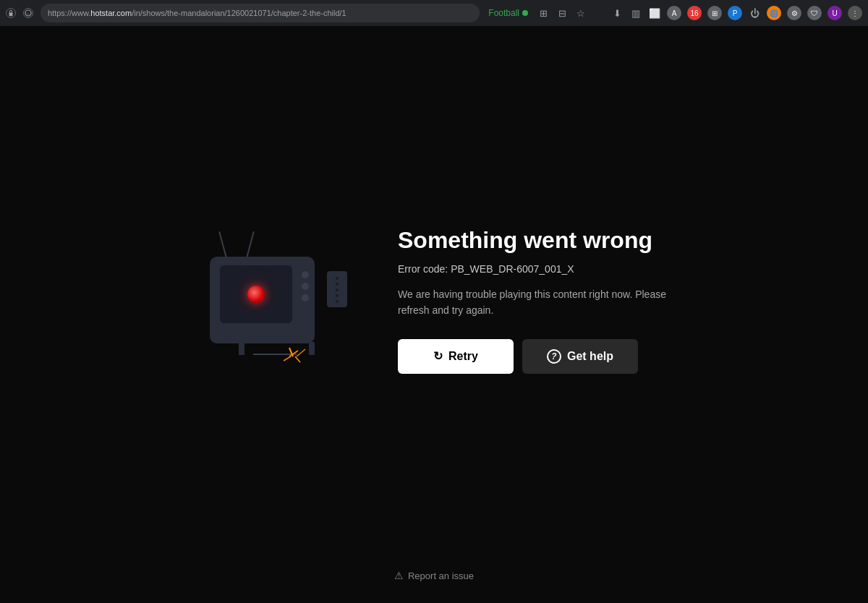  I want to click on power-icon: ⏻, so click(754, 13).